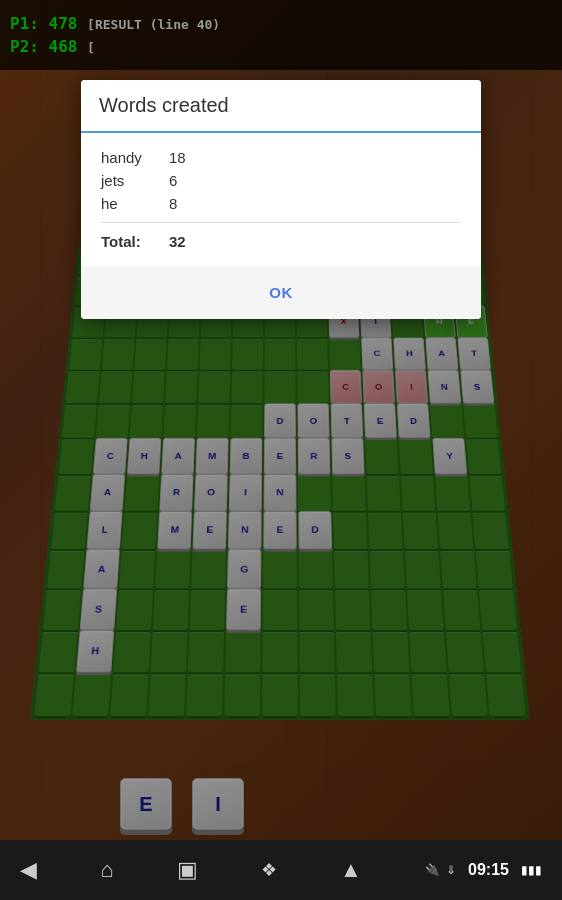  I want to click on up-icon: ▲, so click(351, 870).